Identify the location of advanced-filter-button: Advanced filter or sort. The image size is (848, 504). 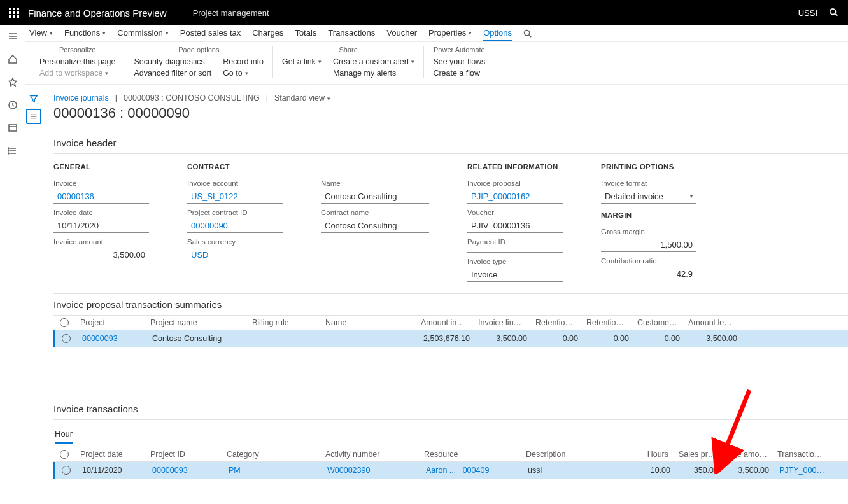
(173, 73).